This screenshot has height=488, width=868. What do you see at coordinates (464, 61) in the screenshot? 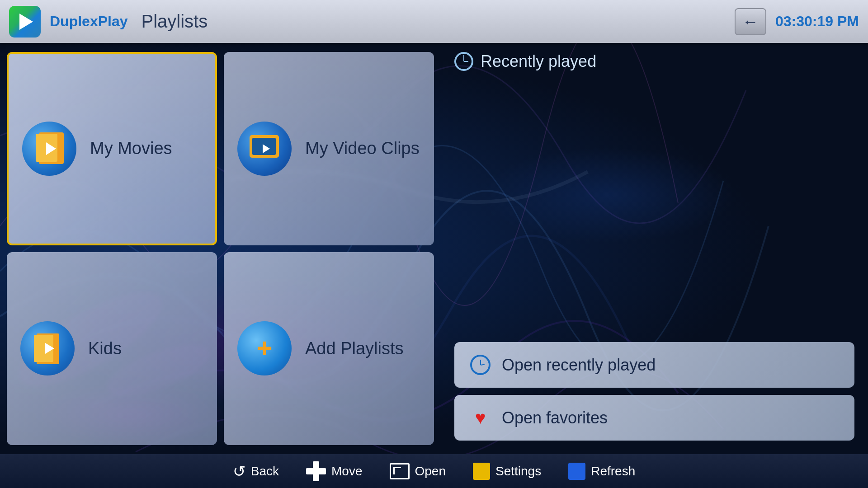
I see `history-clock-icon` at bounding box center [464, 61].